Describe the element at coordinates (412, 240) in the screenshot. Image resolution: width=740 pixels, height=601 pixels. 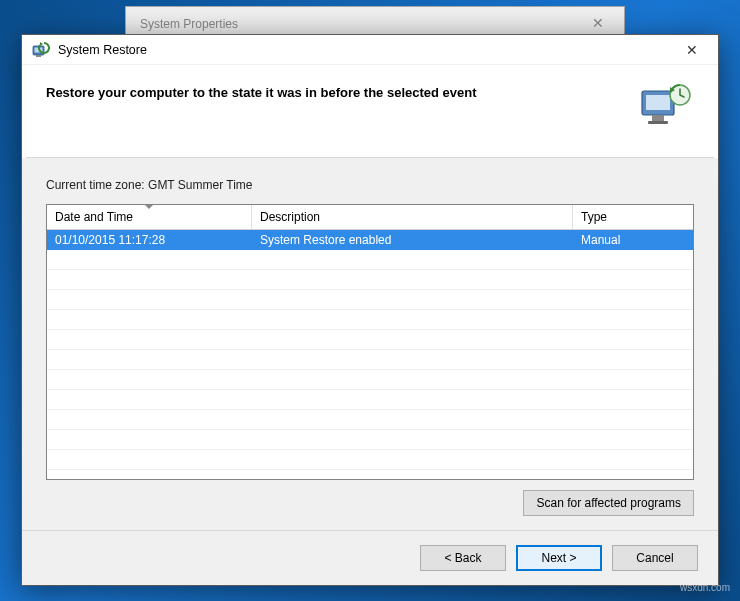
I see `cell-description: System Restore enabled` at that location.